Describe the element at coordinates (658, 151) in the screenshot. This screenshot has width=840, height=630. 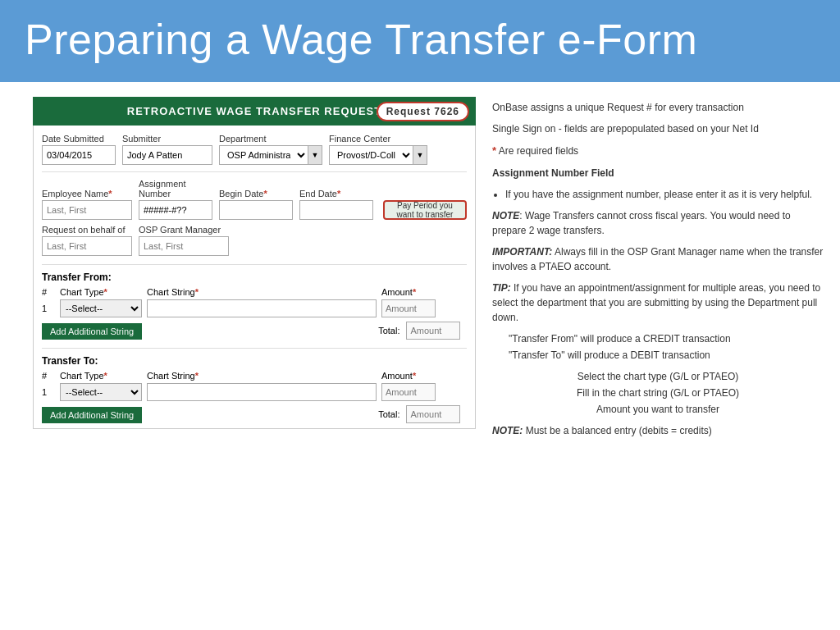
I see `annotation-required: * Are required fields` at that location.